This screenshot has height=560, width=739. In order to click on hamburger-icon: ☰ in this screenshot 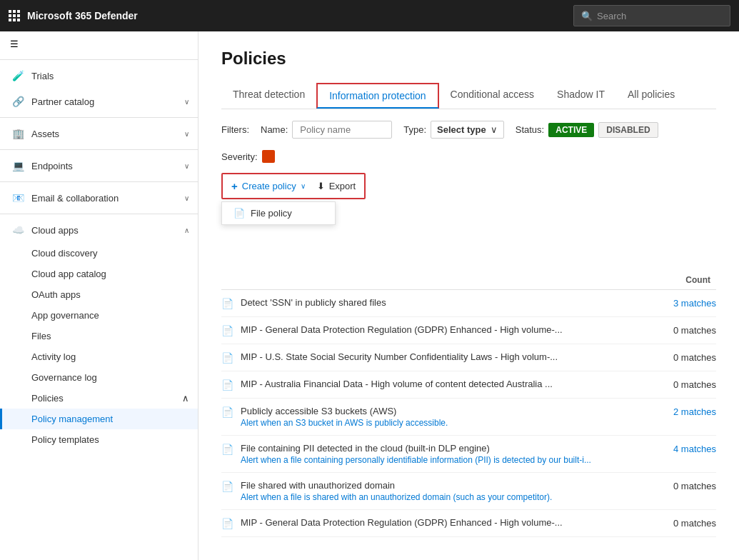, I will do `click(99, 44)`.